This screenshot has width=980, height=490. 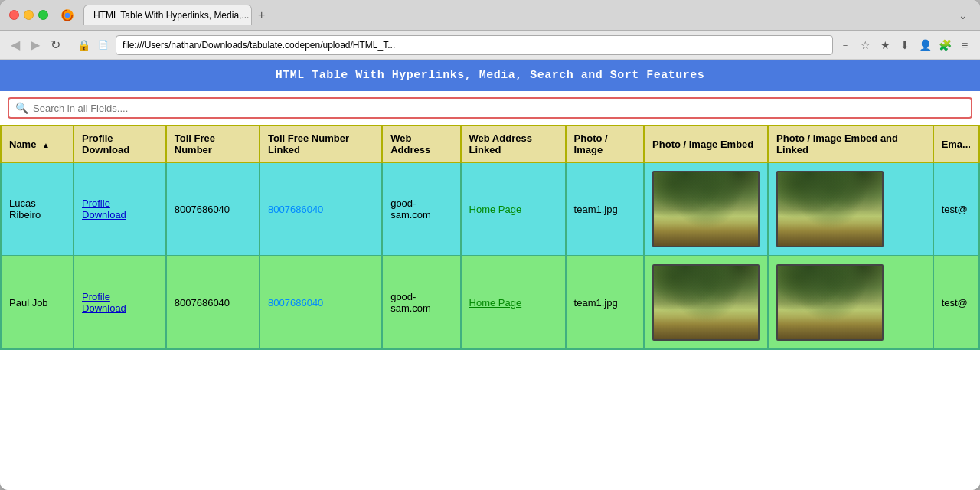 What do you see at coordinates (35, 44) in the screenshot?
I see `forward-button: ▶` at bounding box center [35, 44].